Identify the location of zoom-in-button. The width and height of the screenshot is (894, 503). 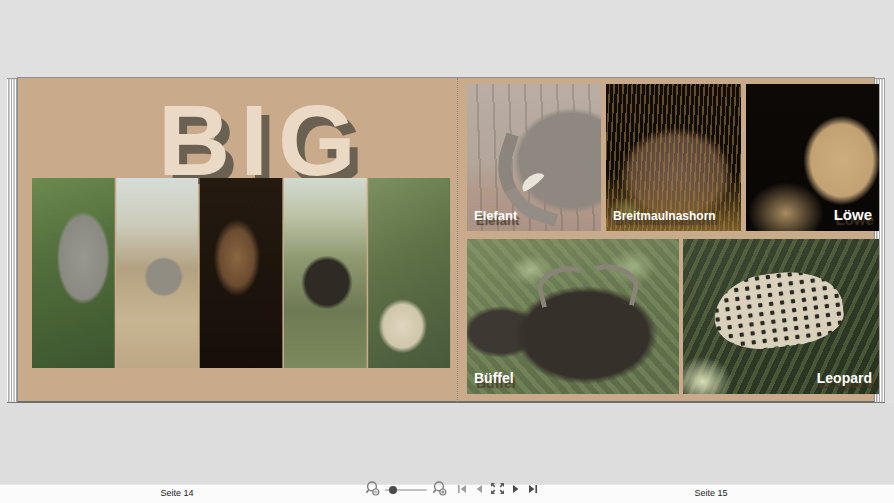
(440, 490).